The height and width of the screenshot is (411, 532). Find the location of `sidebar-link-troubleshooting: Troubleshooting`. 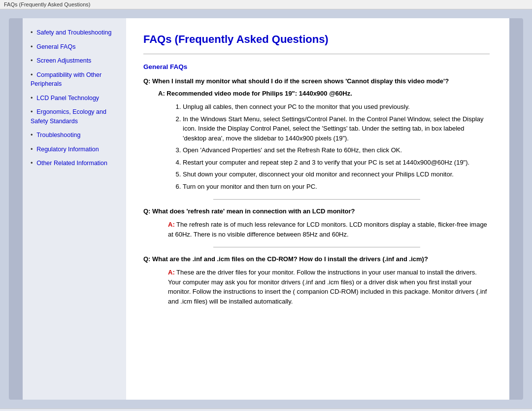

sidebar-link-troubleshooting: Troubleshooting is located at coordinates (58, 135).